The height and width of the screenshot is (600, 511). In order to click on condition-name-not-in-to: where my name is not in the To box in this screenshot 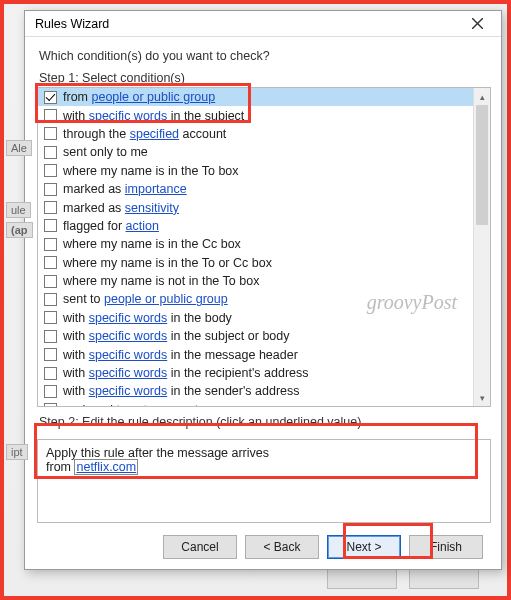, I will do `click(256, 281)`.